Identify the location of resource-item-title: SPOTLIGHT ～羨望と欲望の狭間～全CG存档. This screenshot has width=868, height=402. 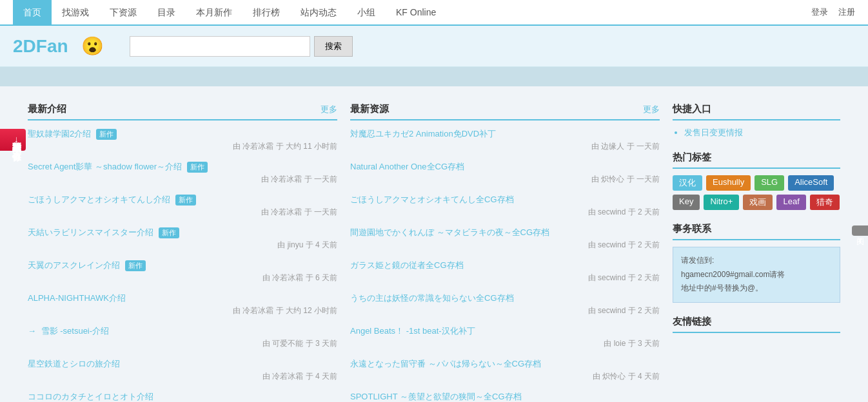
(436, 397).